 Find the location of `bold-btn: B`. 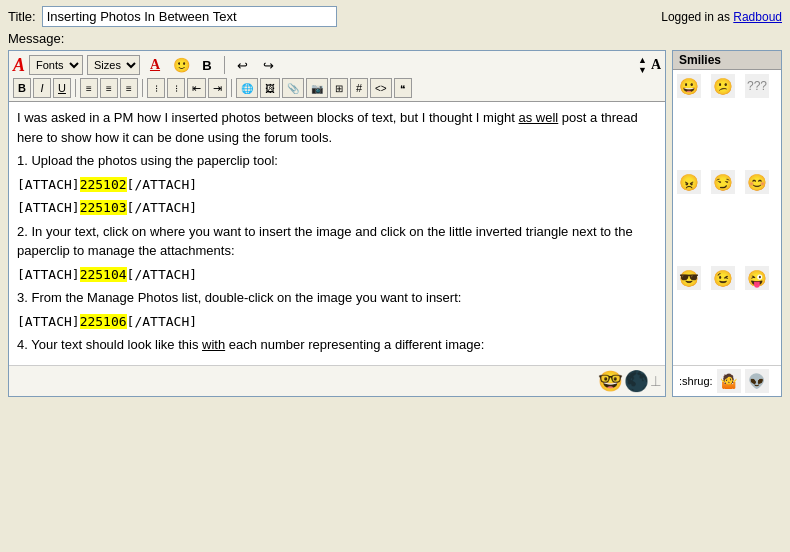

bold-btn: B is located at coordinates (207, 65).